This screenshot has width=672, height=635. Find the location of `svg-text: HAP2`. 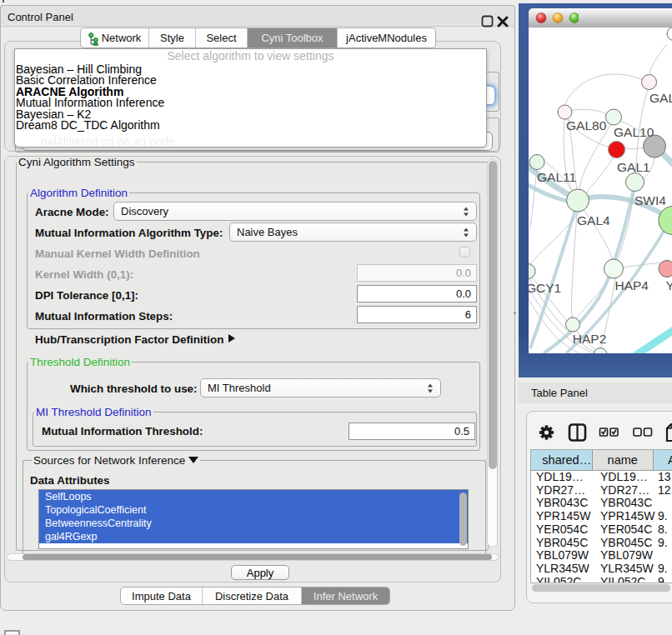

svg-text: HAP2 is located at coordinates (590, 338).